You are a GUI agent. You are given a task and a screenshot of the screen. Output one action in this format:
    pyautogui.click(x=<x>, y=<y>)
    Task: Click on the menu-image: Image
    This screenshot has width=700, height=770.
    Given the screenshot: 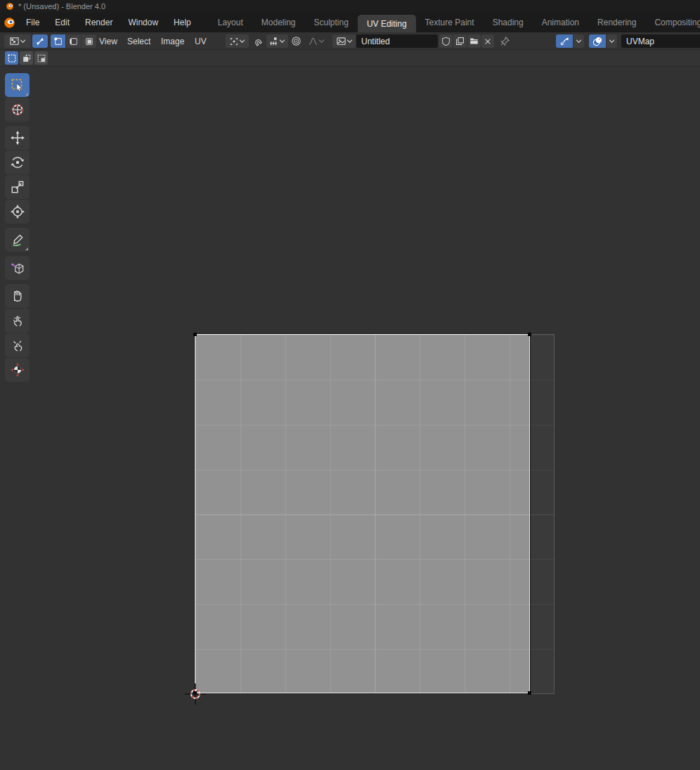 What is the action you would take?
    pyautogui.click(x=173, y=41)
    